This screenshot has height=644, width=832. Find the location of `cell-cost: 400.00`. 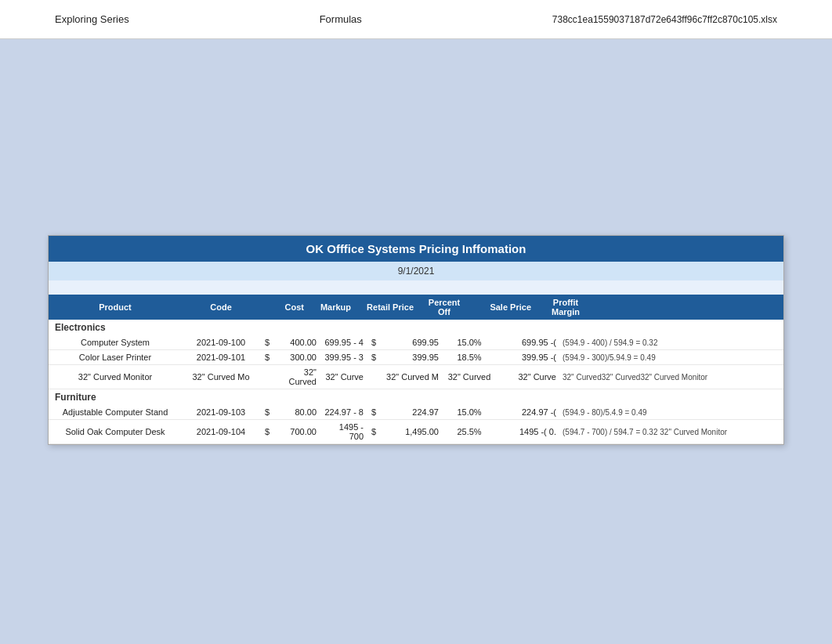

cell-cost: 400.00 is located at coordinates (296, 342).